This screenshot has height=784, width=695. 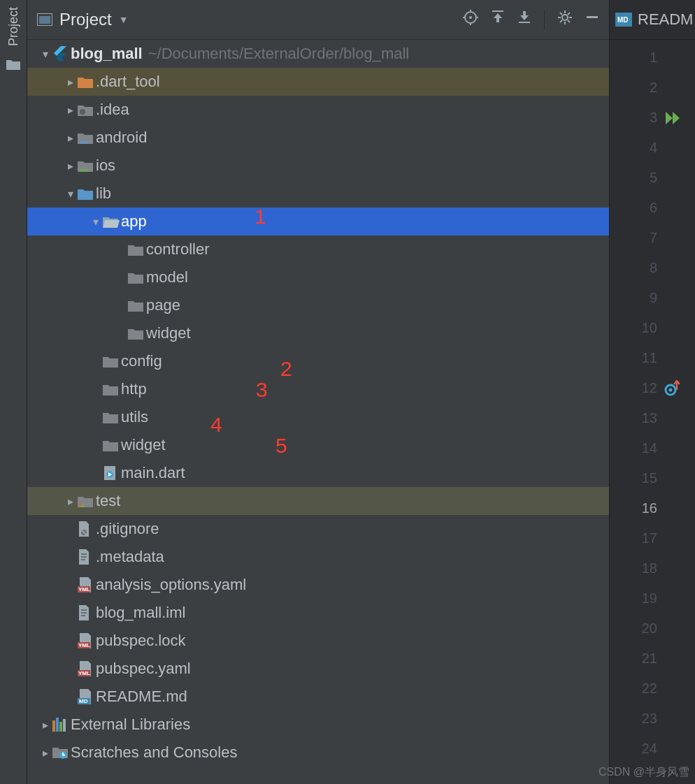 What do you see at coordinates (318, 557) in the screenshot?
I see `tree-row: .metadata` at bounding box center [318, 557].